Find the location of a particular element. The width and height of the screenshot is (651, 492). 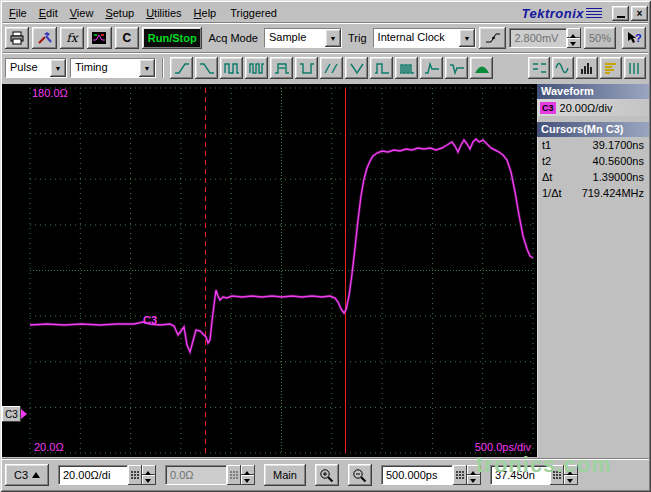

context-help-button: ? is located at coordinates (634, 38).